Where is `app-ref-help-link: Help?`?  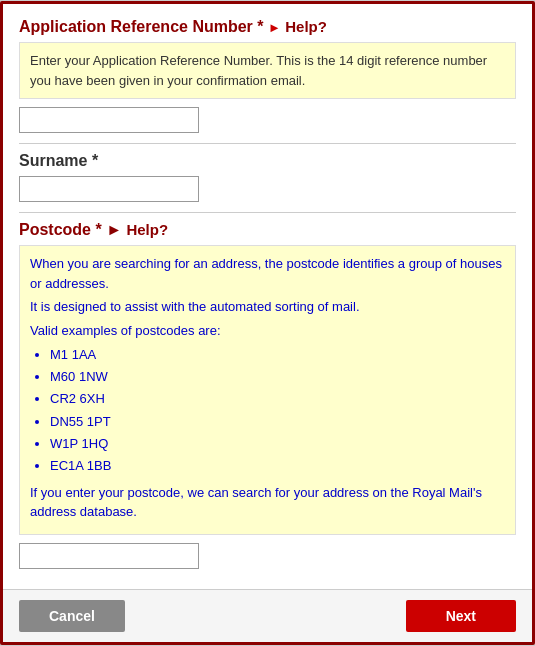 app-ref-help-link: Help? is located at coordinates (306, 26).